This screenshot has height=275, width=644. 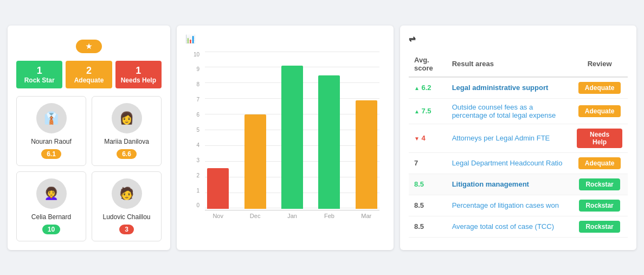 What do you see at coordinates (39, 75) in the screenshot?
I see `stat-box-rock-star: 1Rock Star` at bounding box center [39, 75].